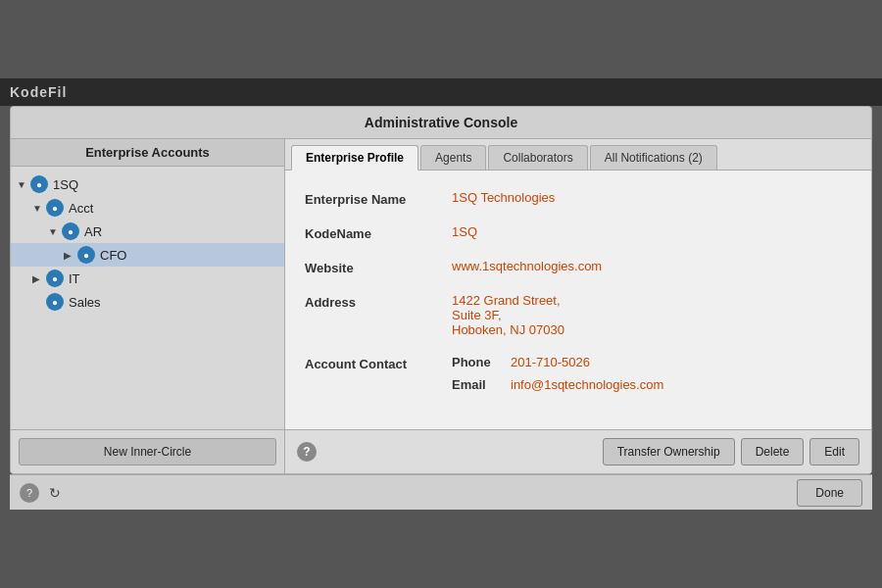 Image resolution: width=882 pixels, height=588 pixels. What do you see at coordinates (654, 157) in the screenshot?
I see `tab-all-notifications: All Notifications (2)` at bounding box center [654, 157].